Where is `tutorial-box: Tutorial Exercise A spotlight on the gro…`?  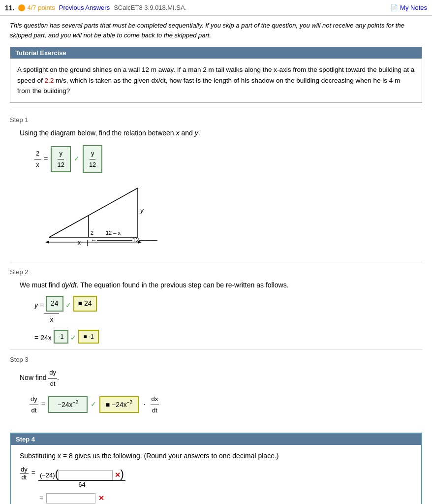 tutorial-box: Tutorial Exercise A spotlight on the gro… is located at coordinates (216, 75).